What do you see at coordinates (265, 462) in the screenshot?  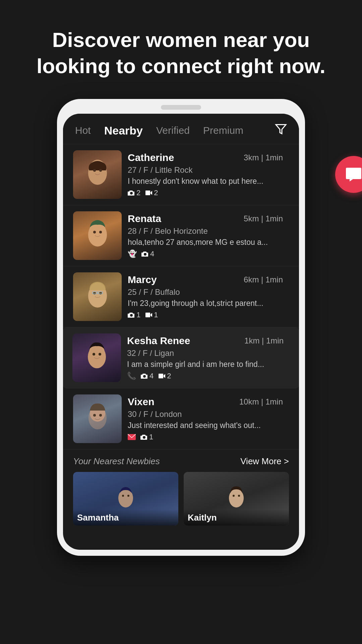 I see `view-more-button: View More >` at bounding box center [265, 462].